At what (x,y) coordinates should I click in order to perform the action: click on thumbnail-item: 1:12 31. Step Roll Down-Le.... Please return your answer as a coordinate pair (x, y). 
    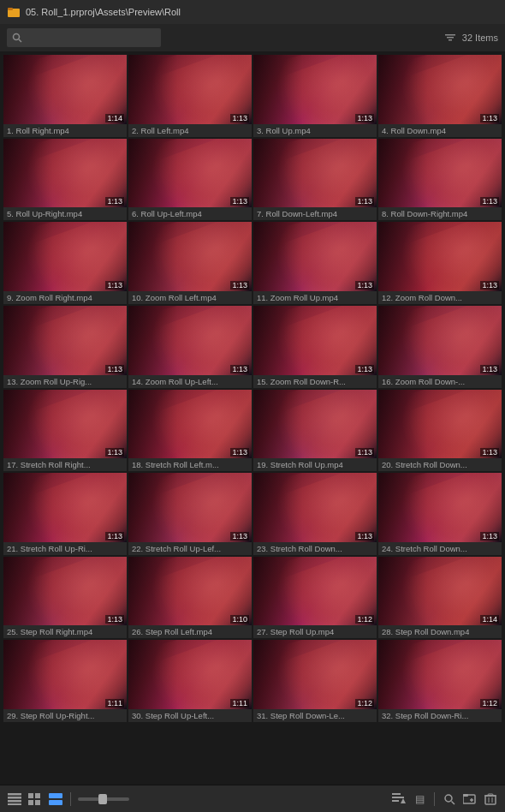
    Looking at the image, I should click on (315, 681).